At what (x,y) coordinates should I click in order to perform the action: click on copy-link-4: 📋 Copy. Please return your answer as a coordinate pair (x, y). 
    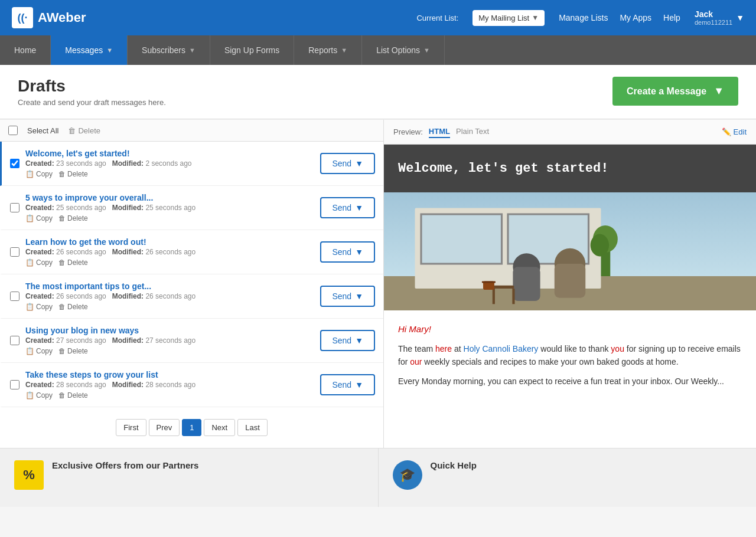
    Looking at the image, I should click on (39, 307).